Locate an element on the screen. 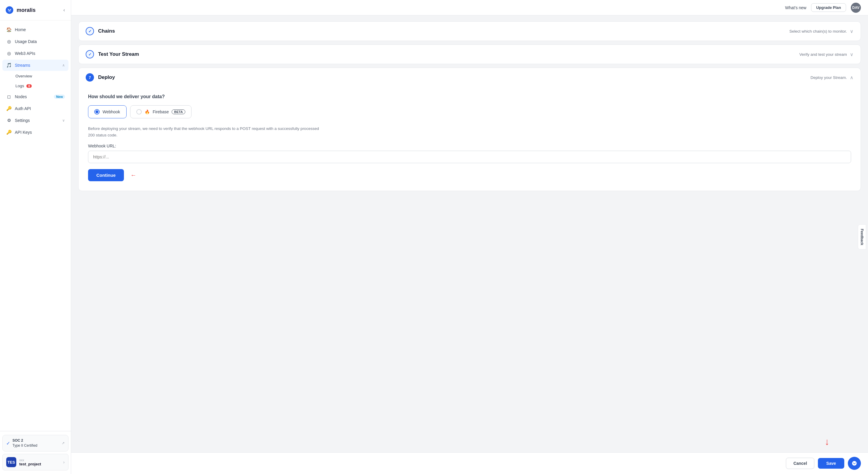 The image size is (868, 474). chains-title: Chains is located at coordinates (444, 31).